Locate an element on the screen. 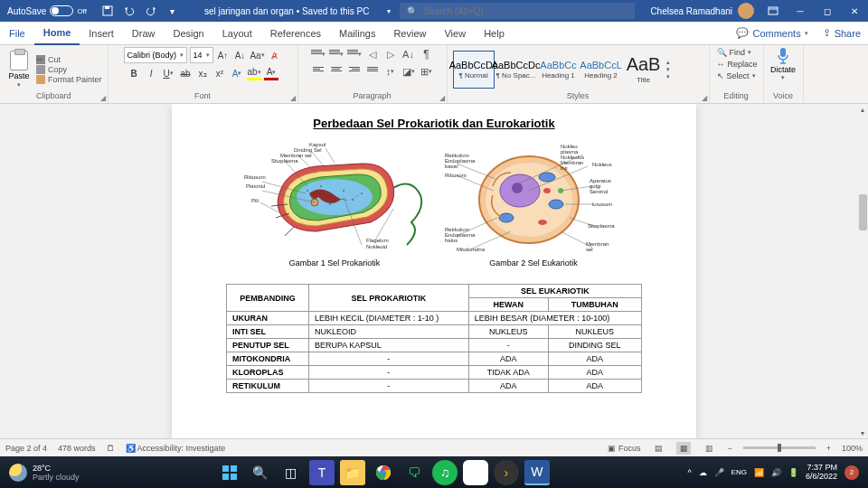 This screenshot has width=868, height=488. ribbon-display-icon is located at coordinates (773, 11).